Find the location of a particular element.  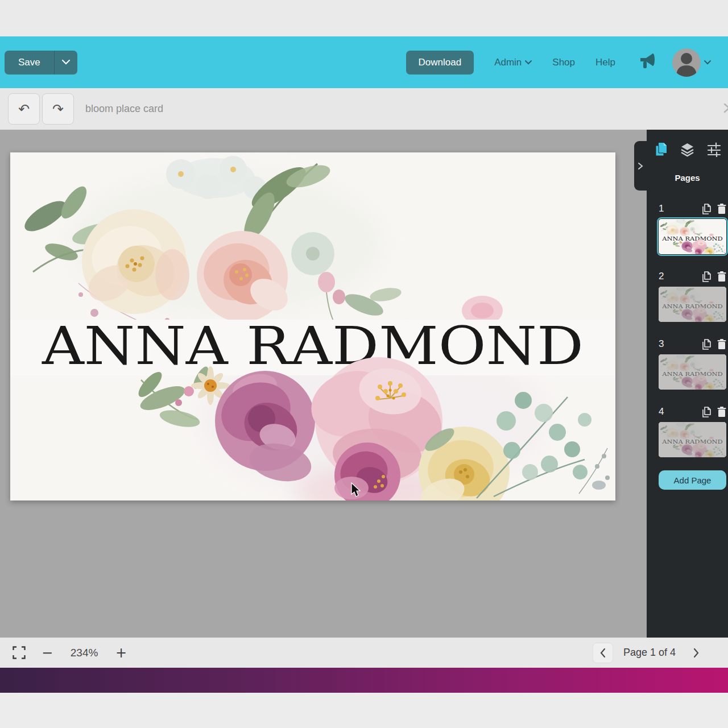

nav-shop: Shop is located at coordinates (564, 63).